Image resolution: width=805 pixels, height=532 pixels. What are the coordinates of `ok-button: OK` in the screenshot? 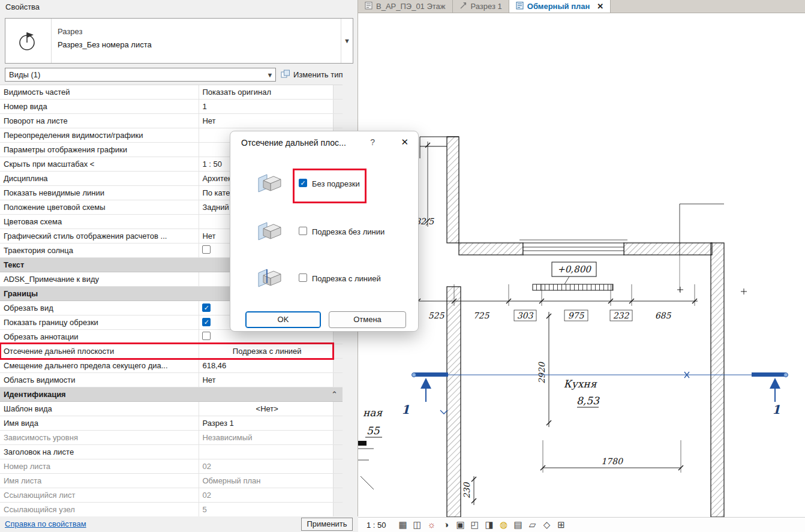 It's located at (283, 320).